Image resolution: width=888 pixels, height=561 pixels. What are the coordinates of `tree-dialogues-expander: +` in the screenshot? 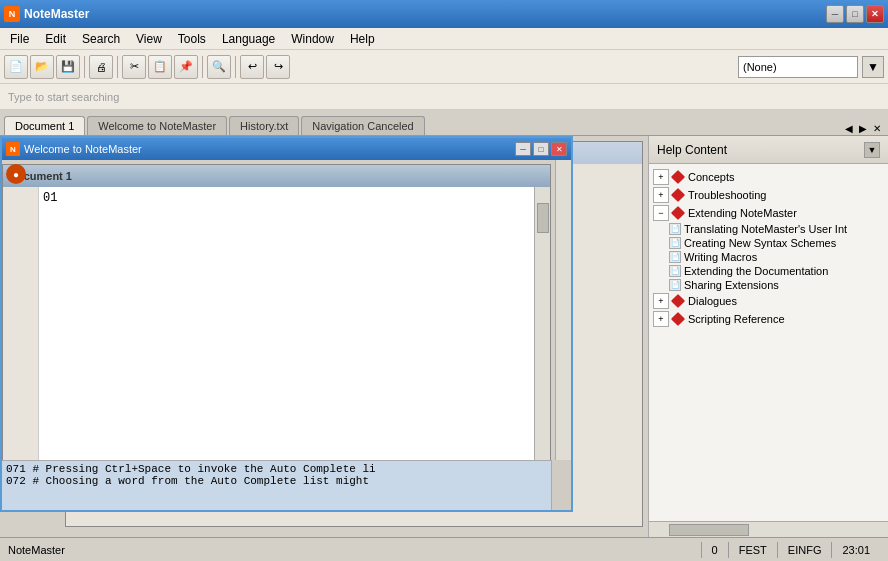 It's located at (661, 301).